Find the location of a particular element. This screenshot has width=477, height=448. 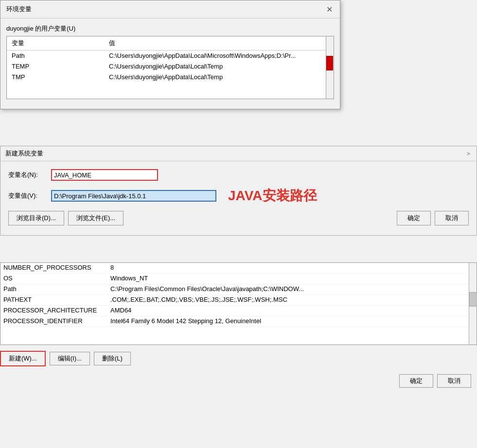

table-row: Path C:\Users\duyongjie\AppData\Local\Mi… is located at coordinates (170, 56).